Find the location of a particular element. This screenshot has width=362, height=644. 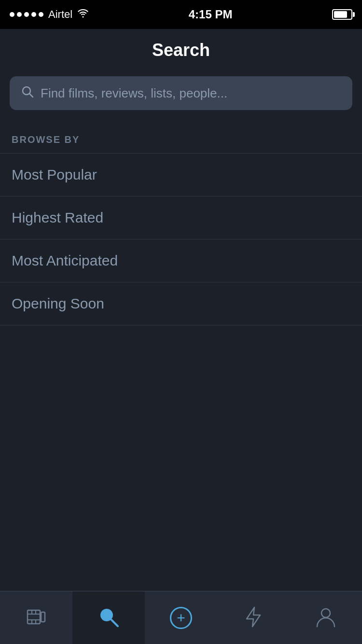

signal-dots is located at coordinates (27, 14).